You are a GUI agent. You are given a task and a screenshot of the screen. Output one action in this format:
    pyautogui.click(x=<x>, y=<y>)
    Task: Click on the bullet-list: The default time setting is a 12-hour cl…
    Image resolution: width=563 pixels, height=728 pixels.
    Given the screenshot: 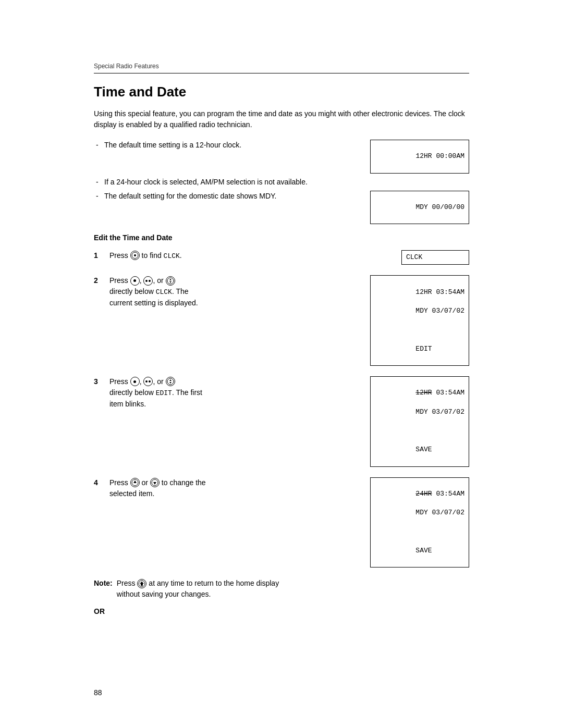 What is the action you would take?
    pyautogui.click(x=282, y=182)
    